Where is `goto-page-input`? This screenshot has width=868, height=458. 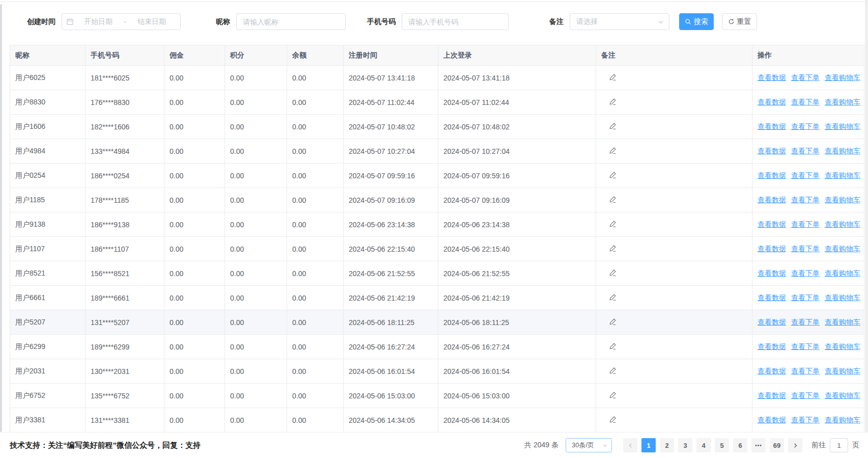 goto-page-input is located at coordinates (839, 445).